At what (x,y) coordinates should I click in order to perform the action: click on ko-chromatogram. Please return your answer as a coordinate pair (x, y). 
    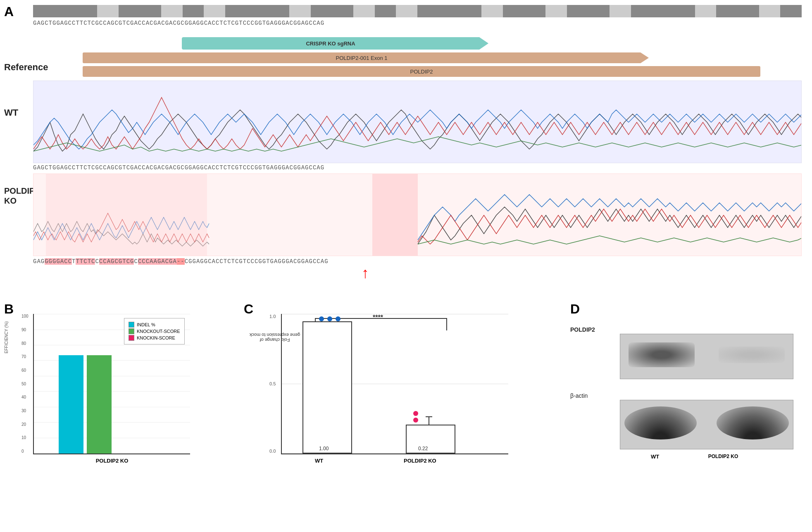
    Looking at the image, I should click on (417, 215).